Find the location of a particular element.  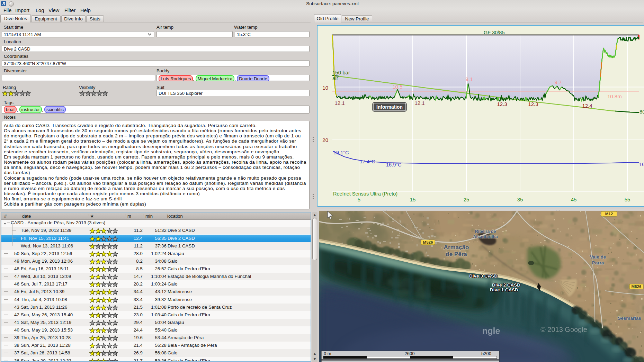

svg-text: Armação is located at coordinates (456, 247).